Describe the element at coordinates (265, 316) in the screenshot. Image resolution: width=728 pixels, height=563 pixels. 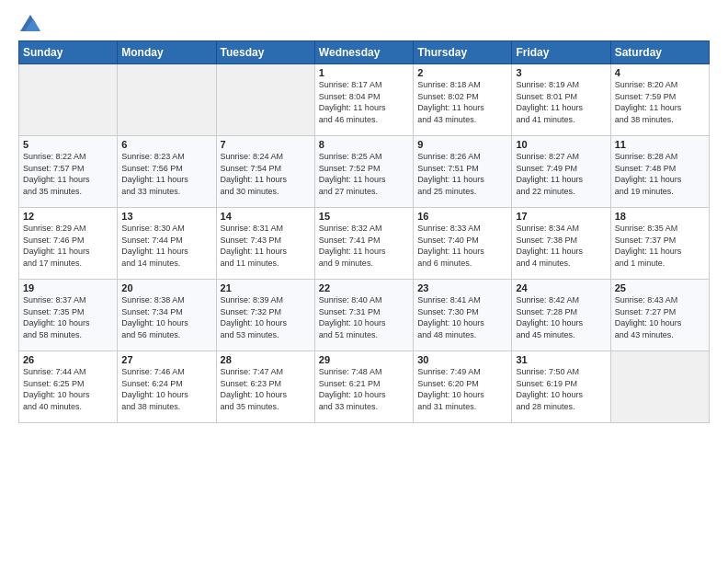
I see `day-cell-21: 21Sunrise: 8:39 AM Sunset: 7:32 PM Dayli…` at that location.